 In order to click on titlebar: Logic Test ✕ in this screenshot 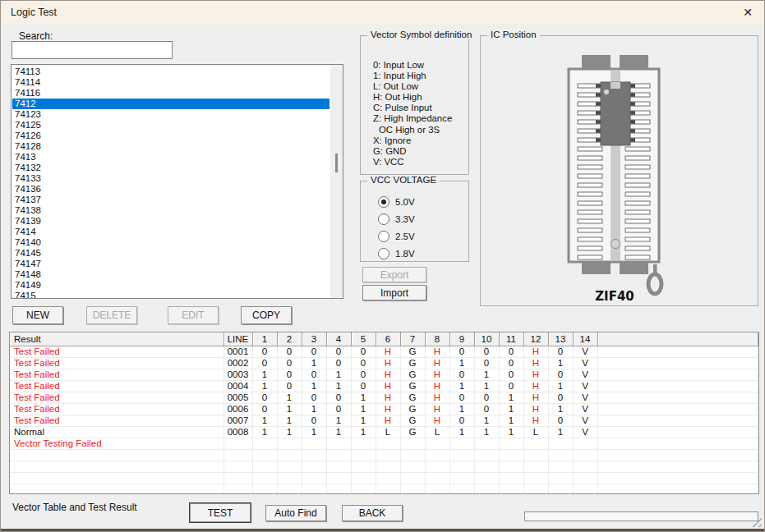, I will do `click(383, 12)`.